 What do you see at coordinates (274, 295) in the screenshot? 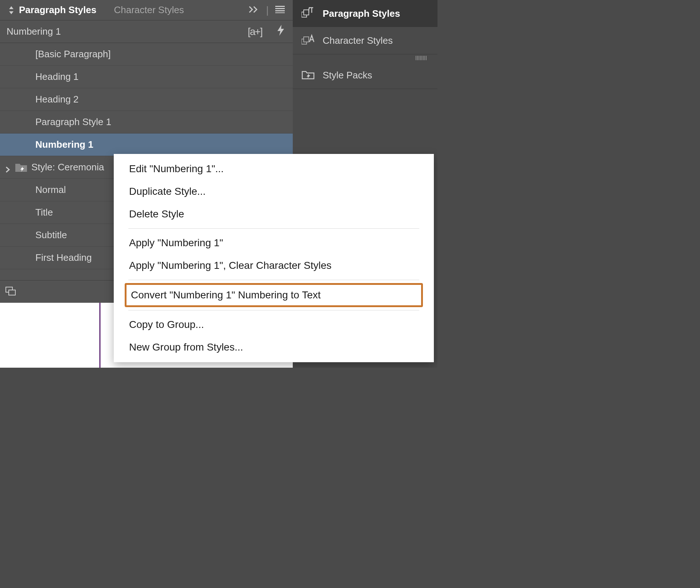
I see `menu-convert-numbering: Convert "Numbering 1" Numbering to Text` at bounding box center [274, 295].